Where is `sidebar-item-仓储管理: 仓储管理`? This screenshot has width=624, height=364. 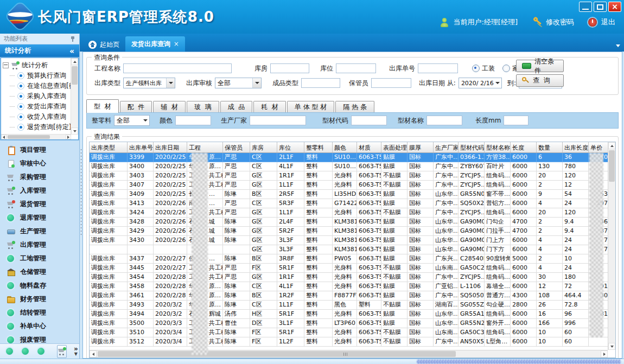
sidebar-item-仓储管理: 仓储管理 is located at coordinates (40, 272).